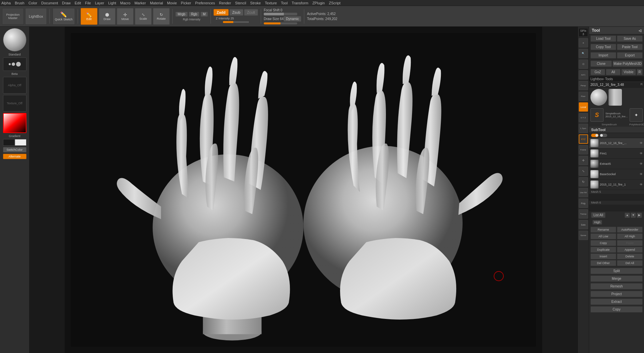 This screenshot has height=353, width=644. Describe the element at coordinates (639, 215) in the screenshot. I see `arrow-right-button: ▶` at that location.